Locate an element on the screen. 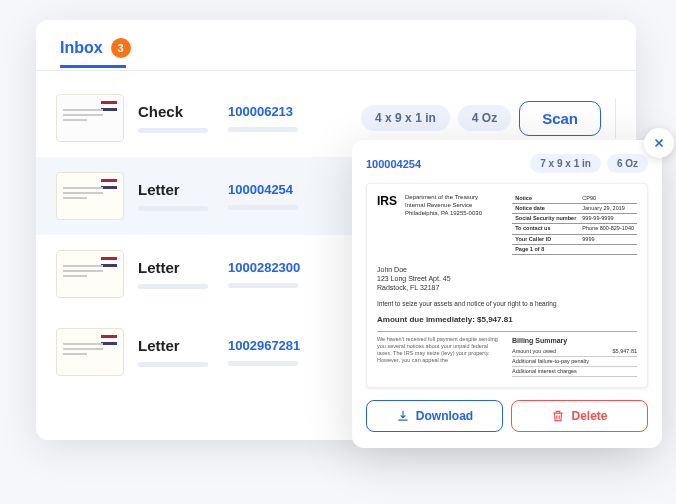  dims-pill: 4 x 9 x 1 in is located at coordinates (406, 118).